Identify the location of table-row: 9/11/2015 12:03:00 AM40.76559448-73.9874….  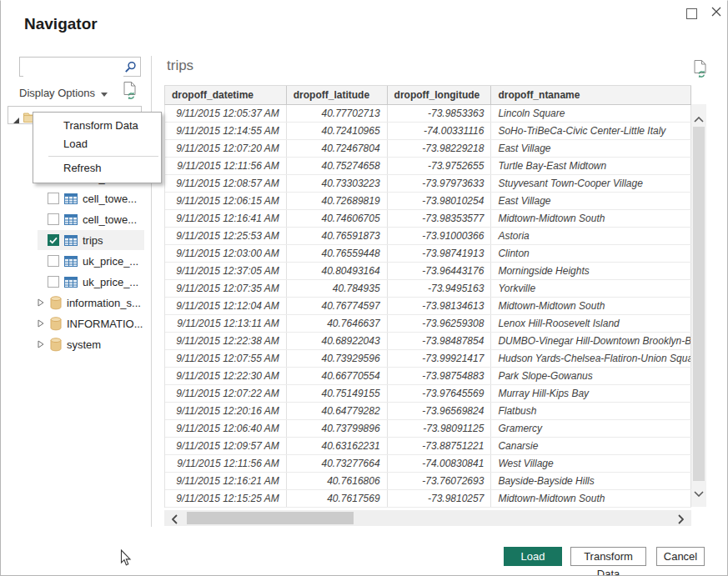
(429, 253).